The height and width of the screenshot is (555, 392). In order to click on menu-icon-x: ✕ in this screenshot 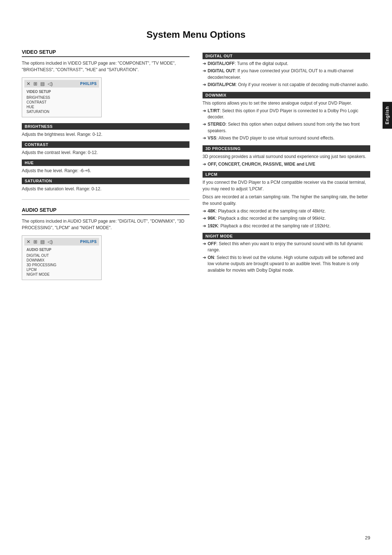, I will do `click(28, 84)`.